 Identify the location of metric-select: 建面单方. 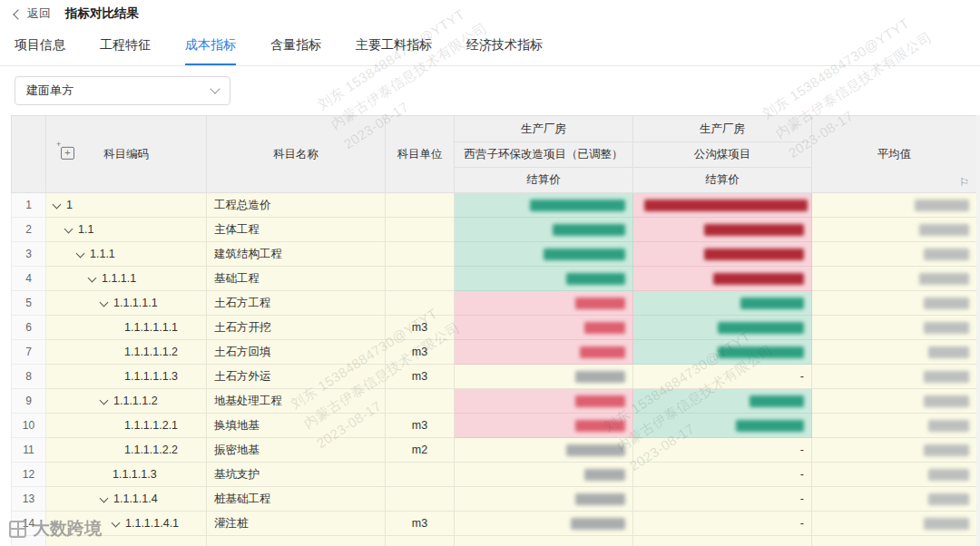
(122, 91).